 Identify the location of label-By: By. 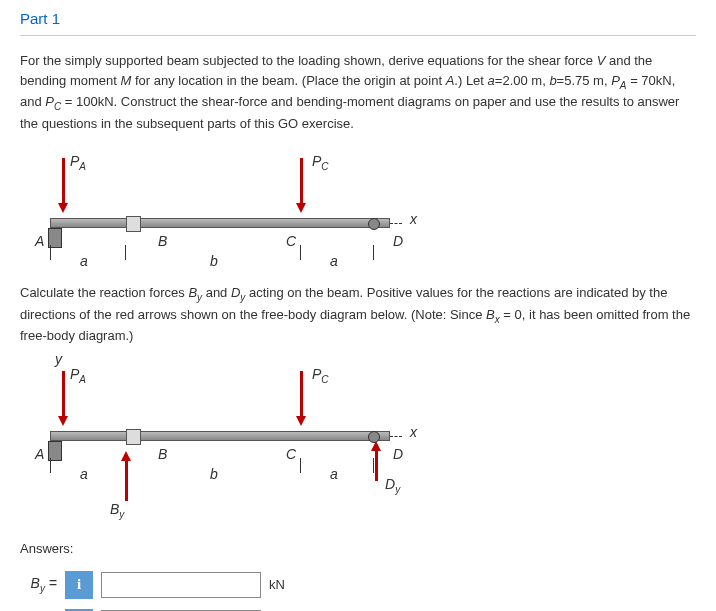
(117, 510).